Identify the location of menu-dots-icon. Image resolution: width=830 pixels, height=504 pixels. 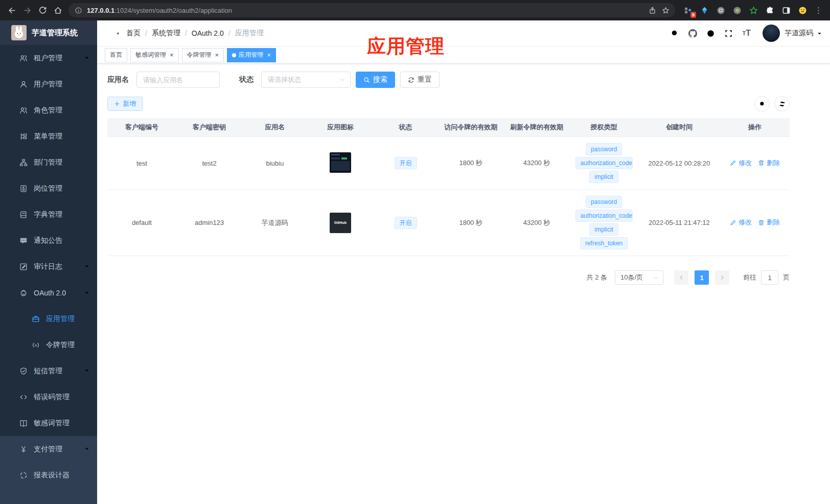
(818, 10).